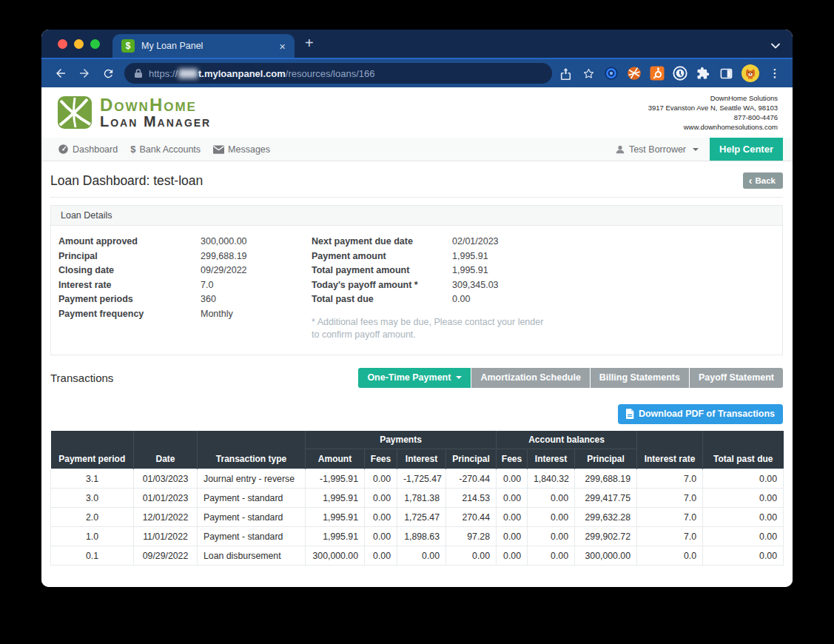  What do you see at coordinates (422, 537) in the screenshot?
I see `cell-interest: 1,898.63` at bounding box center [422, 537].